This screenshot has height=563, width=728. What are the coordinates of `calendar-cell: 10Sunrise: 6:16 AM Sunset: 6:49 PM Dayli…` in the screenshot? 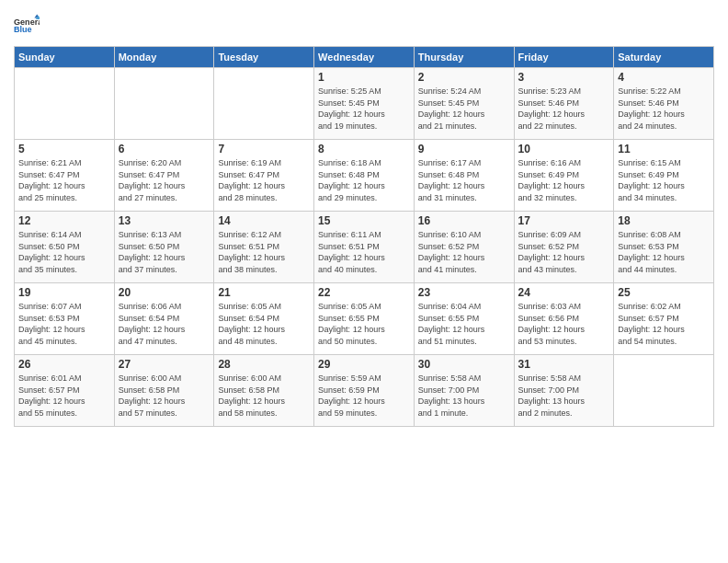 It's located at (564, 176).